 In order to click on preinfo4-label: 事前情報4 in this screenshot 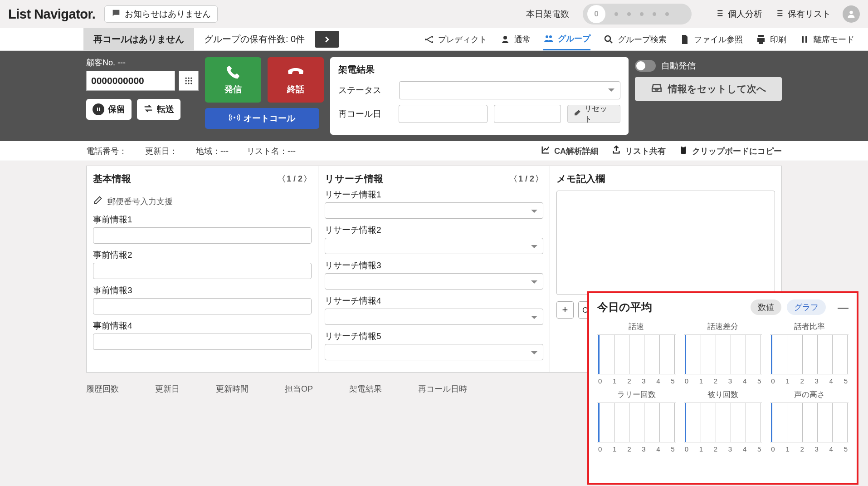, I will do `click(202, 326)`.